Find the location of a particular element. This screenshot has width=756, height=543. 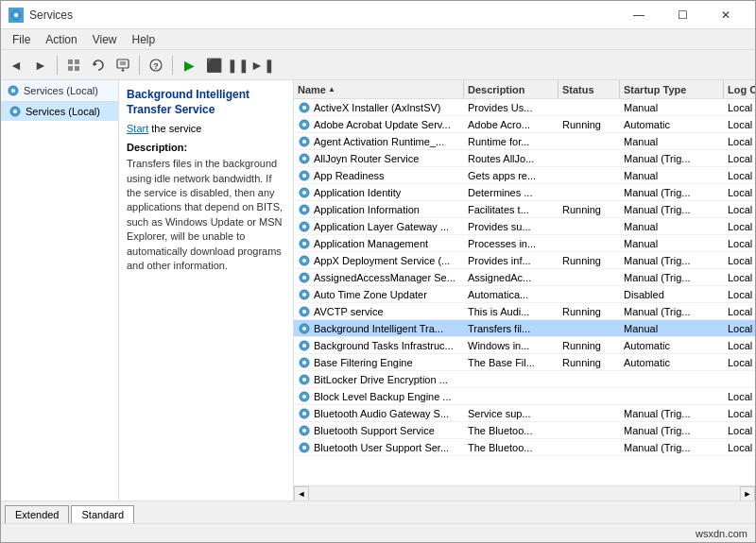

horizontal-scrollbar: ◄ ► is located at coordinates (524, 493).